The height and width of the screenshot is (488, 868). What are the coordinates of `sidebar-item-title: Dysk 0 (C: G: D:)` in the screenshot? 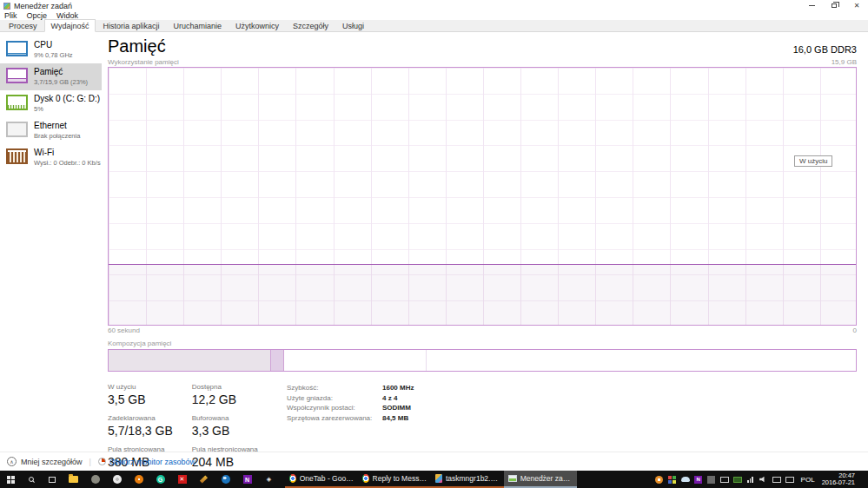 It's located at (67, 99).